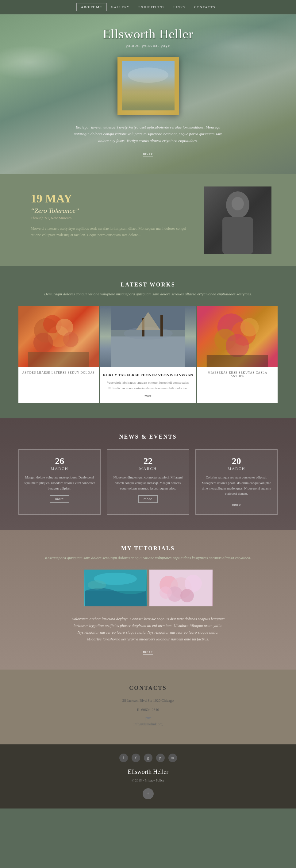 This screenshot has width=296, height=868. I want to click on news-more-btn-1: more, so click(60, 499).